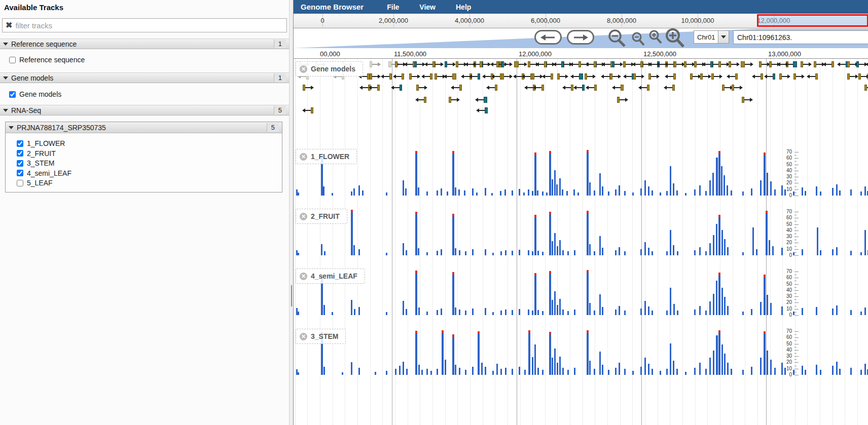  I want to click on track-checkbox-1_flower: 1_FLOWER, so click(41, 143).